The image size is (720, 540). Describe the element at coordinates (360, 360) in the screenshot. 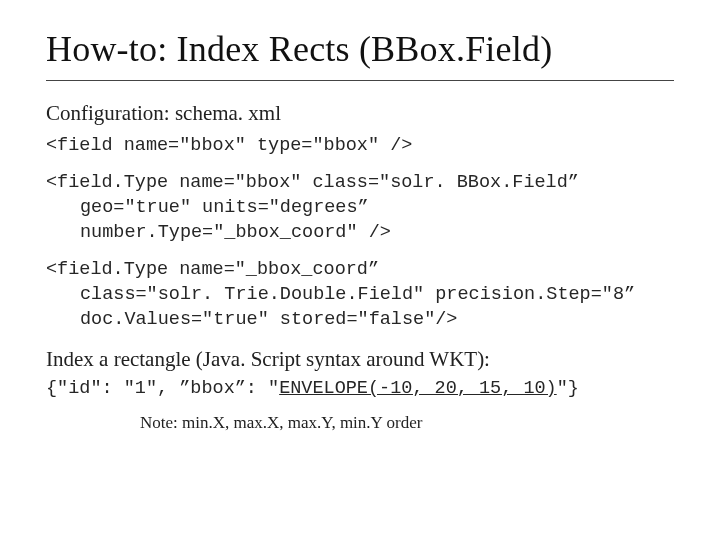

I see `index-heading: Index a rectangle (Java. Script syntax a…` at that location.